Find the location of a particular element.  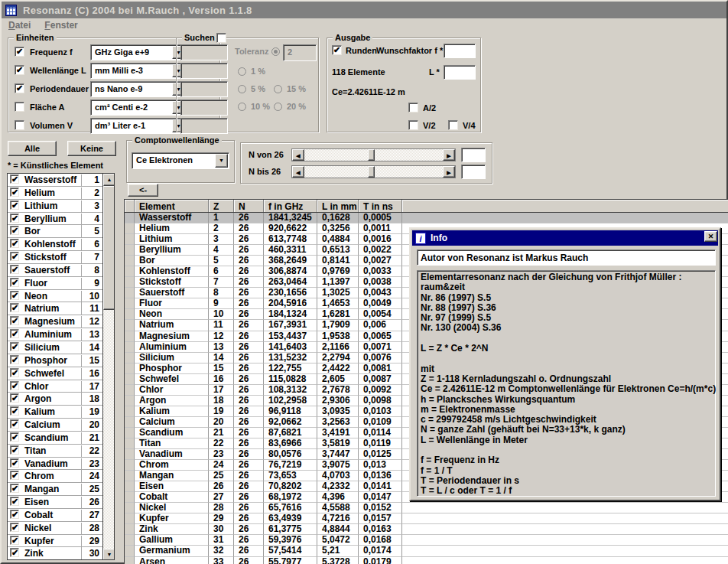

list-item: Lithium3 is located at coordinates (61, 207).